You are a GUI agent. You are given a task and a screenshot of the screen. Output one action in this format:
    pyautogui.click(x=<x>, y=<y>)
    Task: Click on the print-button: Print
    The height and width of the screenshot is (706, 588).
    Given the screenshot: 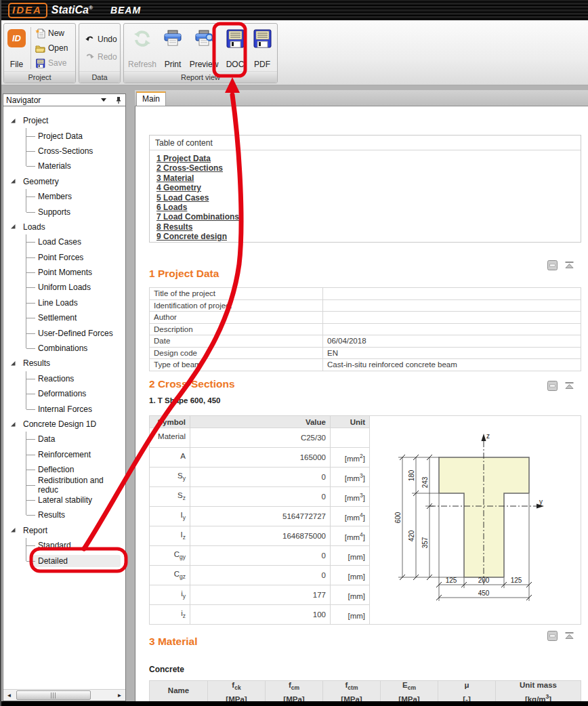 What is the action you would take?
    pyautogui.click(x=173, y=48)
    